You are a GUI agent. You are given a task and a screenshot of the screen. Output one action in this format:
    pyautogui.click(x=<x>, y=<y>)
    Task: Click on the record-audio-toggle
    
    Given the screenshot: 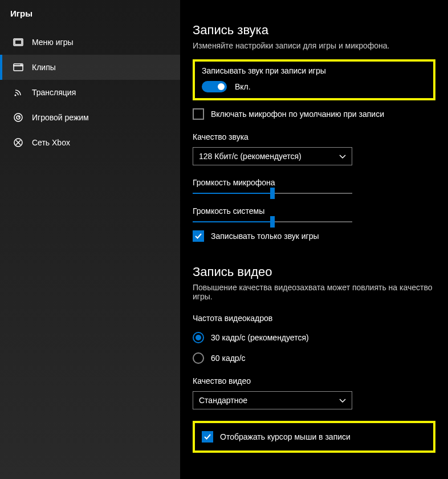 What is the action you would take?
    pyautogui.click(x=214, y=87)
    